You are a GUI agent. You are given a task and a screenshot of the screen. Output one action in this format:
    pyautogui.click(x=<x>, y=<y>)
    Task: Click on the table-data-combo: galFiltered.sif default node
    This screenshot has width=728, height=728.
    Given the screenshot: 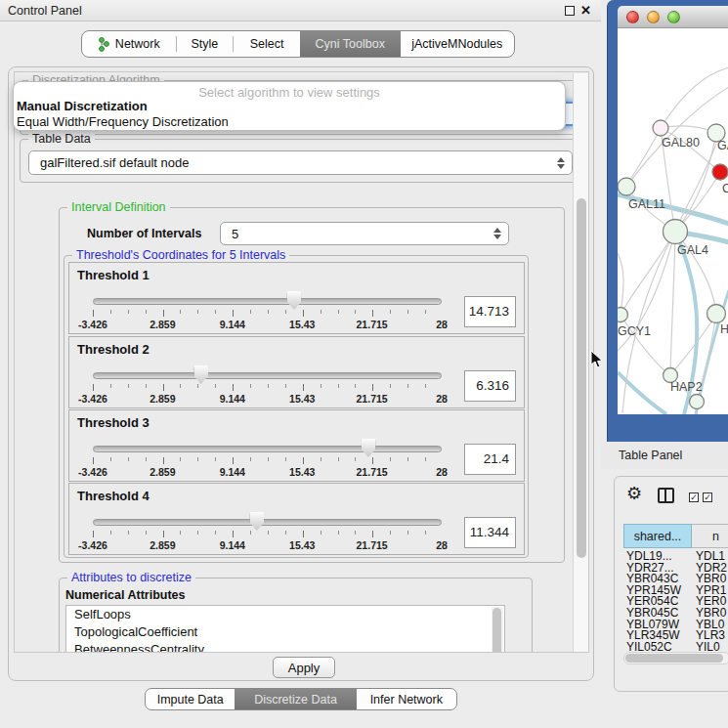 What is the action you would take?
    pyautogui.click(x=301, y=162)
    